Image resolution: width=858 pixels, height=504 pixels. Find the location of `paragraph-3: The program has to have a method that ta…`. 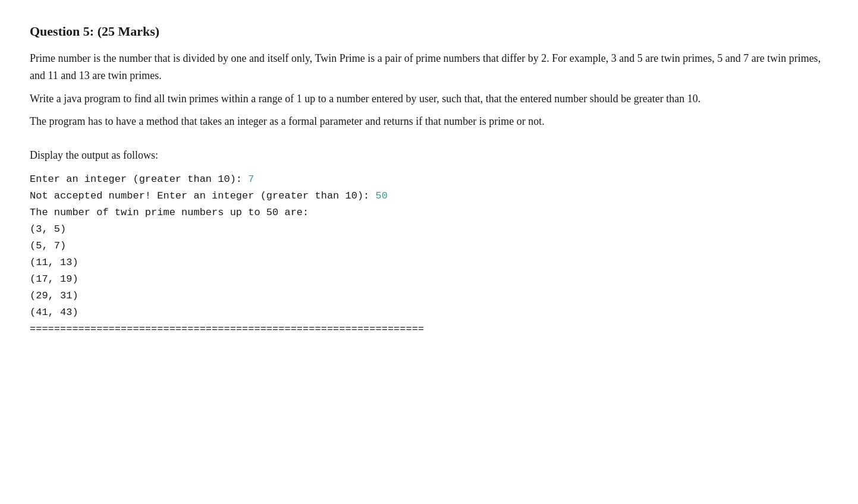

paragraph-3: The program has to have a method that ta… is located at coordinates (429, 121).